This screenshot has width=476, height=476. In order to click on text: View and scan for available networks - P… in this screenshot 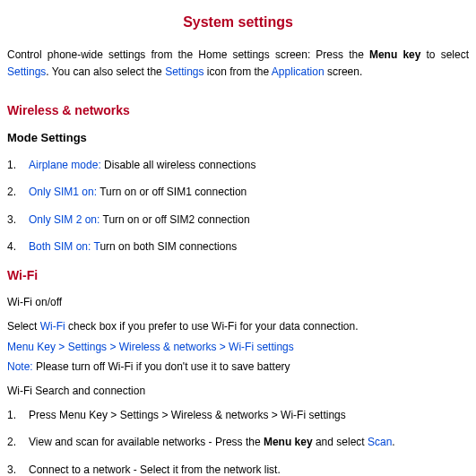, I will do `click(146, 442)`.